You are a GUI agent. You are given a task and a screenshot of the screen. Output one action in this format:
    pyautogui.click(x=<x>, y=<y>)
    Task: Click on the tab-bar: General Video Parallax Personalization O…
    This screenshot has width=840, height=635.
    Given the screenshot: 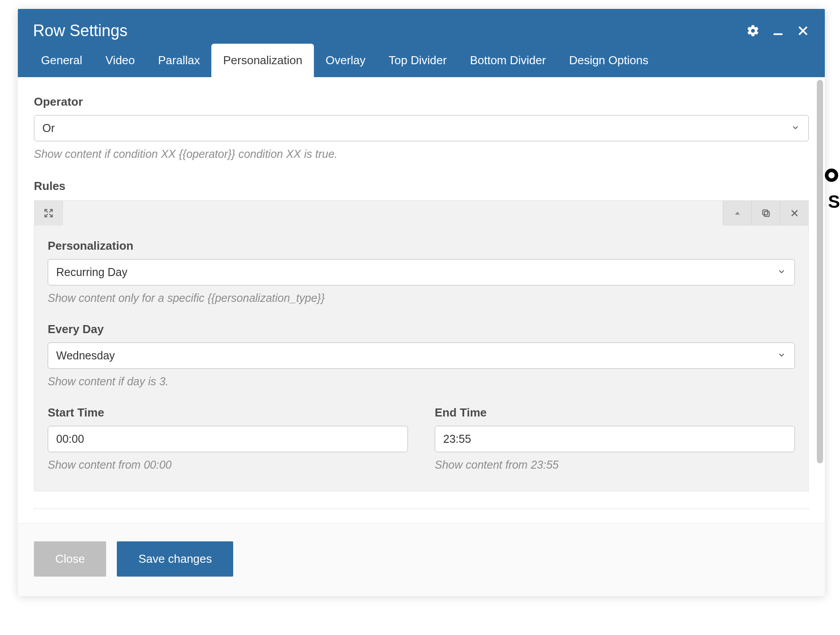 What is the action you would take?
    pyautogui.click(x=421, y=61)
    